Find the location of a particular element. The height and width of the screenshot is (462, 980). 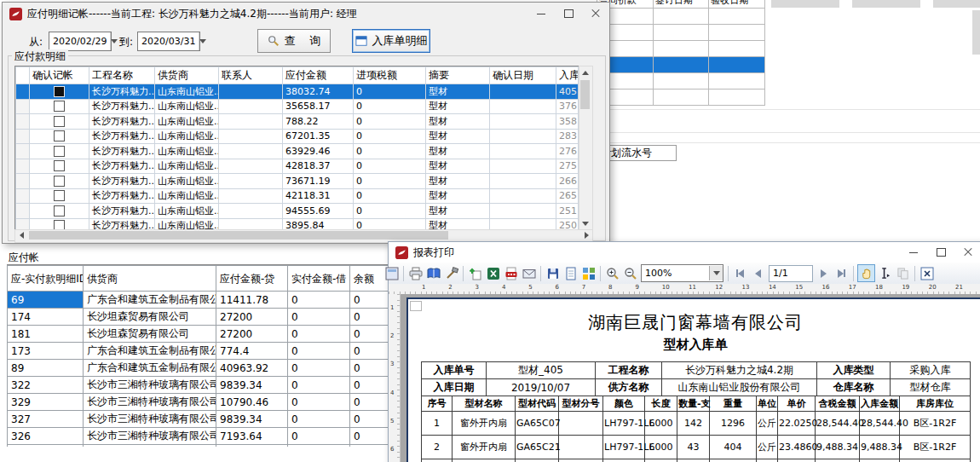

table-row: 长沙万科魅力...山东南山铝业...67201.350型材283 is located at coordinates (297, 136).